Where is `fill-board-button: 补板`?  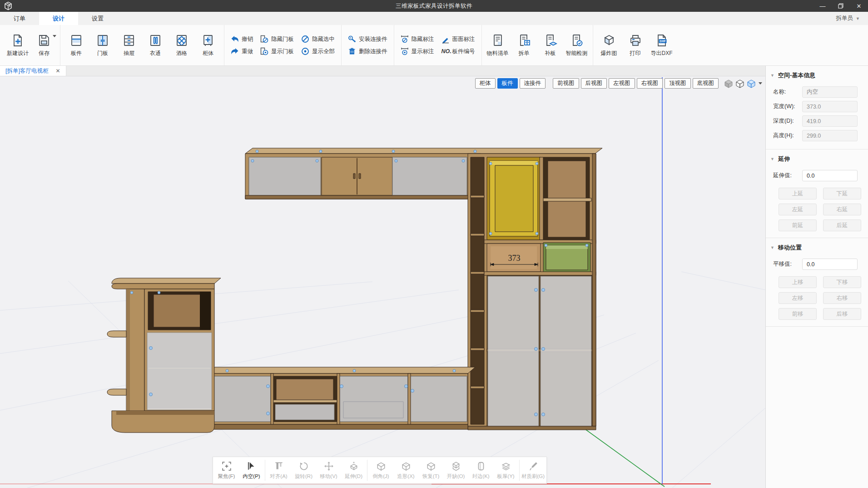
fill-board-button: 补板 is located at coordinates (551, 45).